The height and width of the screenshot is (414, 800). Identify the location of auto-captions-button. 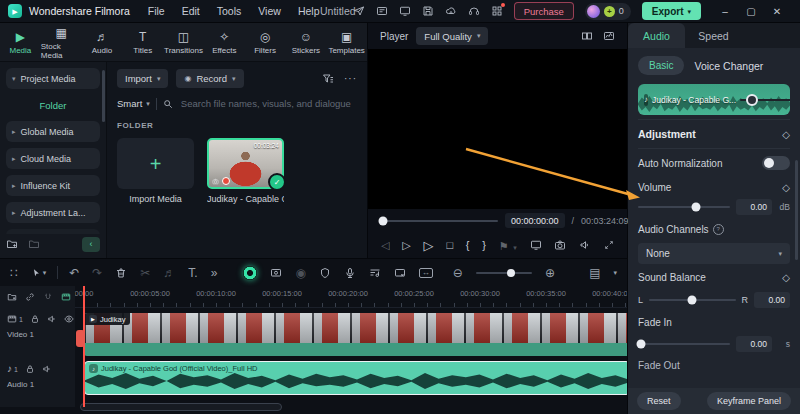
(375, 273).